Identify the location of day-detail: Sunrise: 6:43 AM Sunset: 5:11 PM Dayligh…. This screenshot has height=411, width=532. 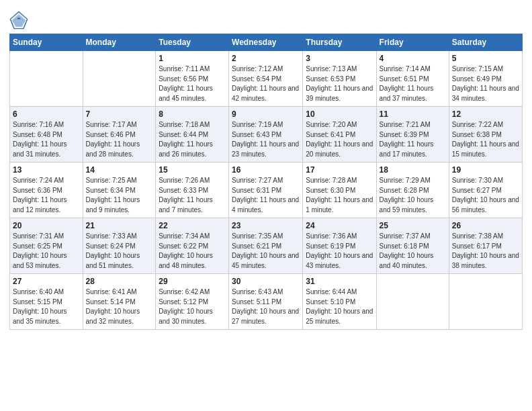
(266, 307).